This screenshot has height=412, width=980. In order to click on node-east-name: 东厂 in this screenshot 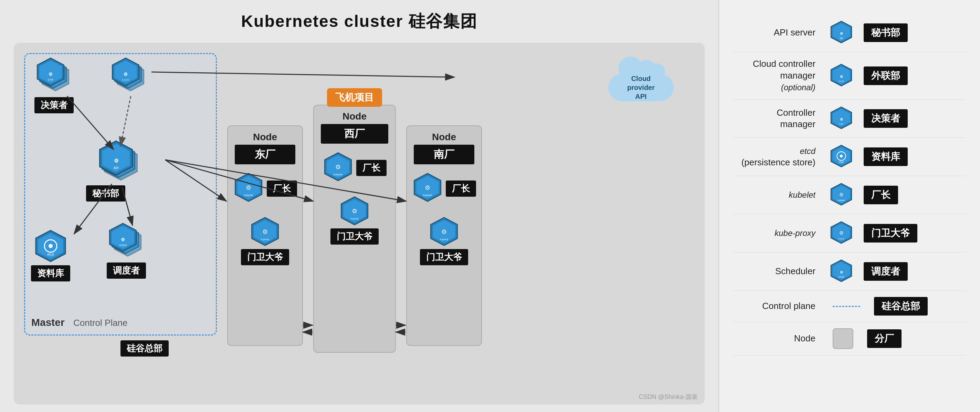, I will do `click(265, 155)`.